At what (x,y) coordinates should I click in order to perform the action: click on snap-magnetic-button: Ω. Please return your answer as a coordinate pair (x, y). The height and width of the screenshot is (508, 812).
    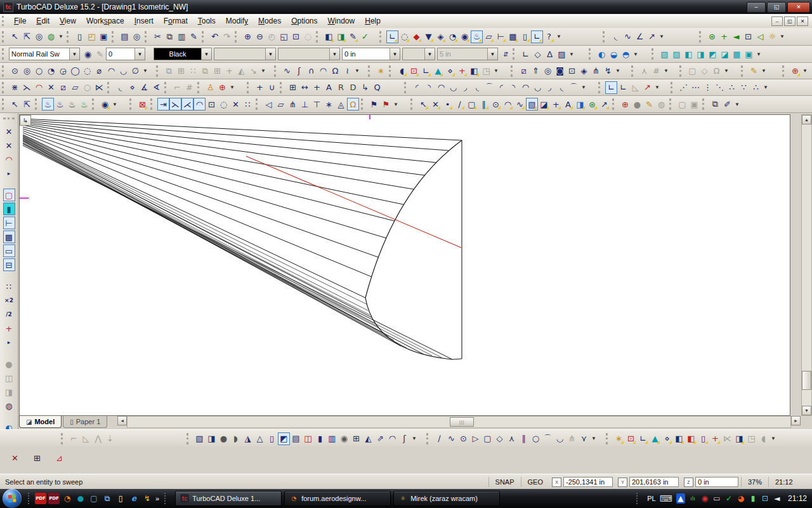
    Looking at the image, I should click on (353, 104).